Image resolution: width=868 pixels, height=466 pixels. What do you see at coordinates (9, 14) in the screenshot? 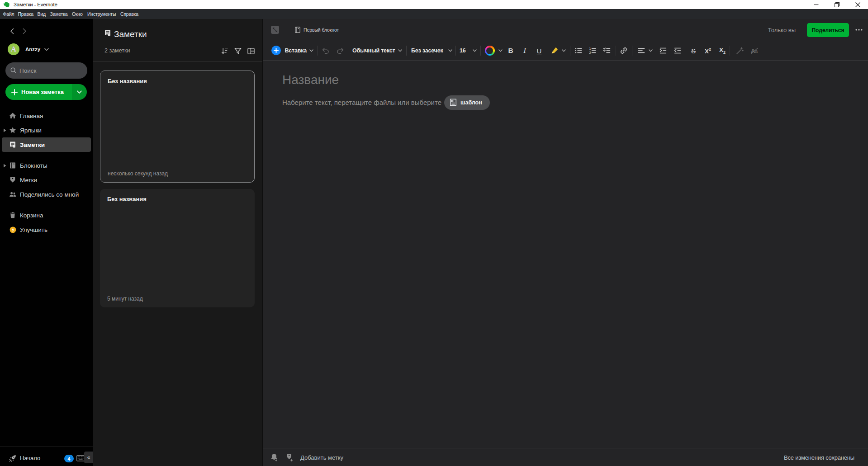
I see `menu-file: Файл` at bounding box center [9, 14].